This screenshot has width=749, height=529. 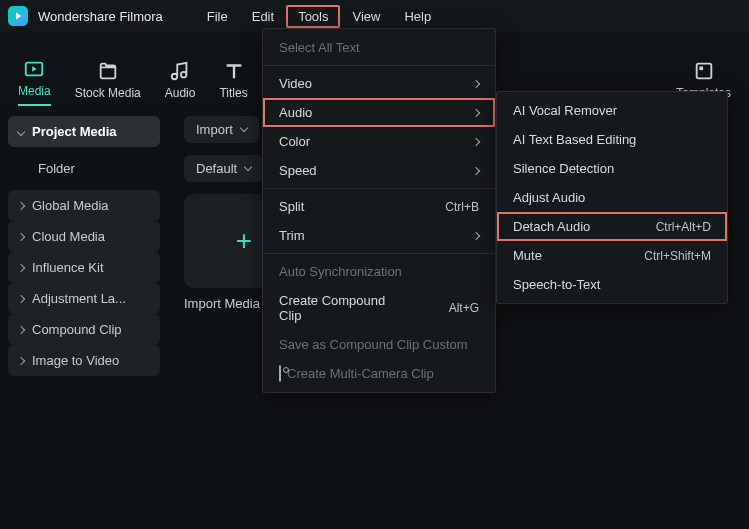 What do you see at coordinates (379, 344) in the screenshot?
I see `tools-menu-item-save-as-compound-clip-custom: Save as Compound Clip Custom` at bounding box center [379, 344].